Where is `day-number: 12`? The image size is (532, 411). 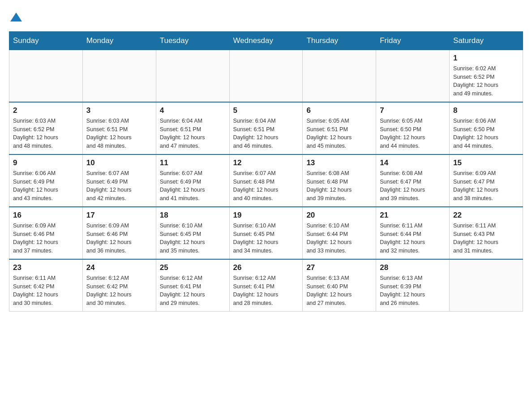
day-number: 12 is located at coordinates (266, 163).